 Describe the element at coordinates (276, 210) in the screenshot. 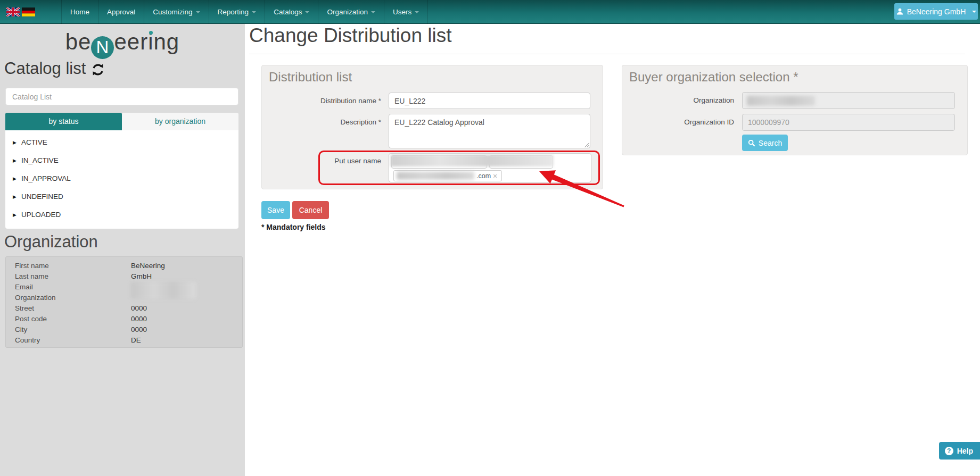

I see `save-button: Save` at that location.